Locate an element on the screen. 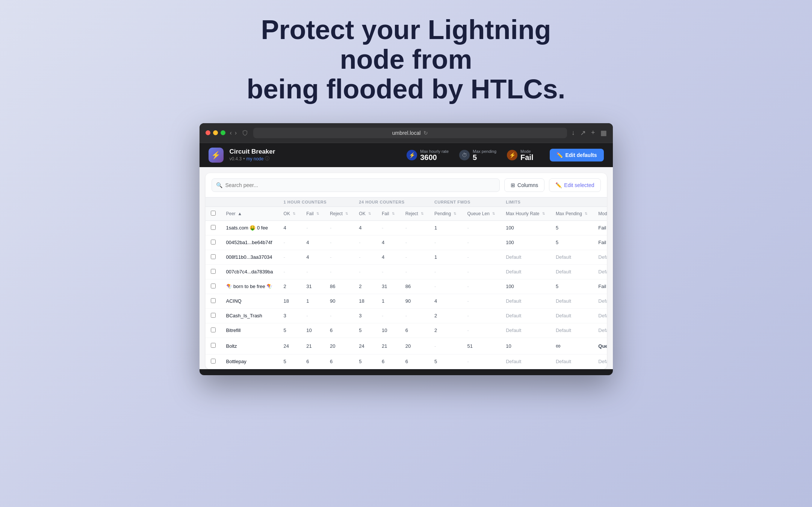 The height and width of the screenshot is (507, 812). table-row: 1sats.com 🤑 0 fee 4 - - 4 - - 1 - 100 5 … is located at coordinates (406, 228).